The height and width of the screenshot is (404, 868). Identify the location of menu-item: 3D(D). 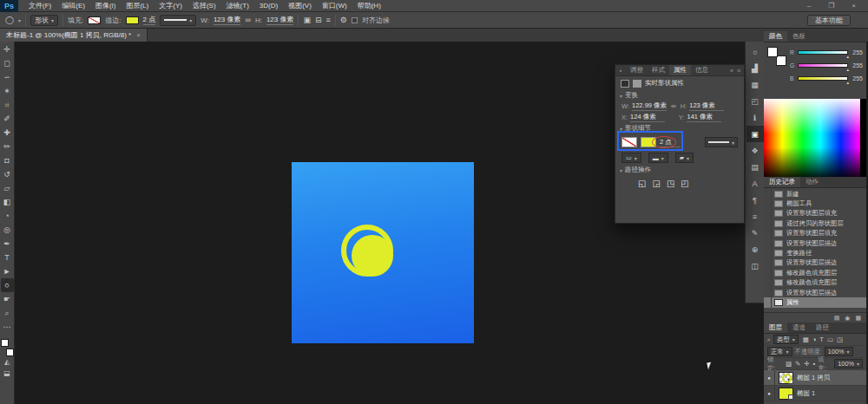
(269, 6).